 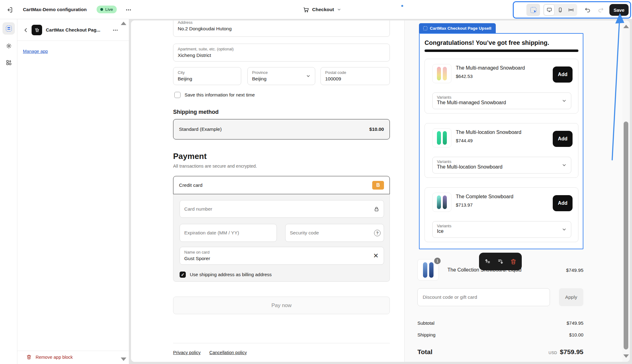 I want to click on variants-value: Ice, so click(x=502, y=231).